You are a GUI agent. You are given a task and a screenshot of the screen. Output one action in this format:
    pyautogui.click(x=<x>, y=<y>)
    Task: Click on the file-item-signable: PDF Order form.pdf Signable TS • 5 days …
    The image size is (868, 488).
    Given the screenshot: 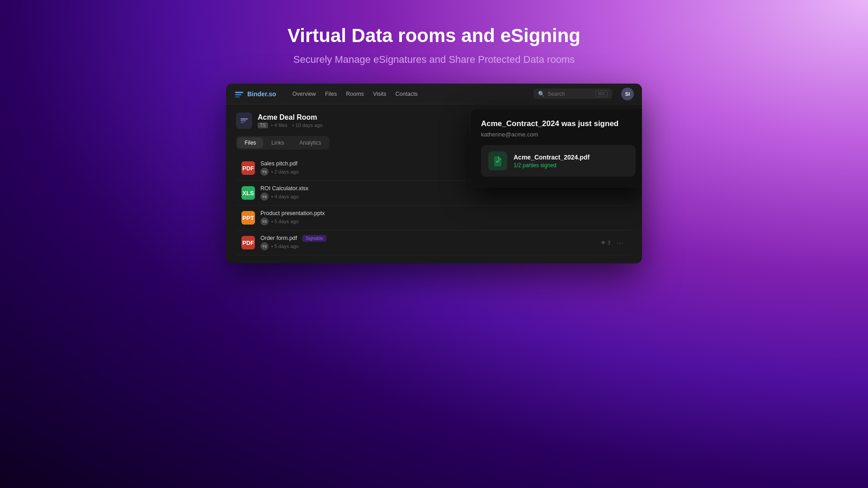 What is the action you would take?
    pyautogui.click(x=434, y=243)
    